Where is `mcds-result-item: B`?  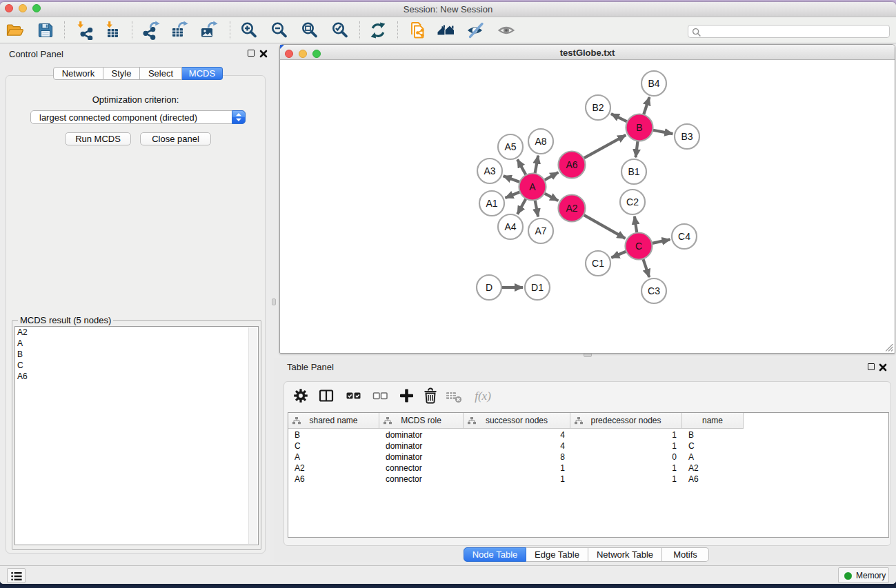
mcds-result-item: B is located at coordinates (137, 354).